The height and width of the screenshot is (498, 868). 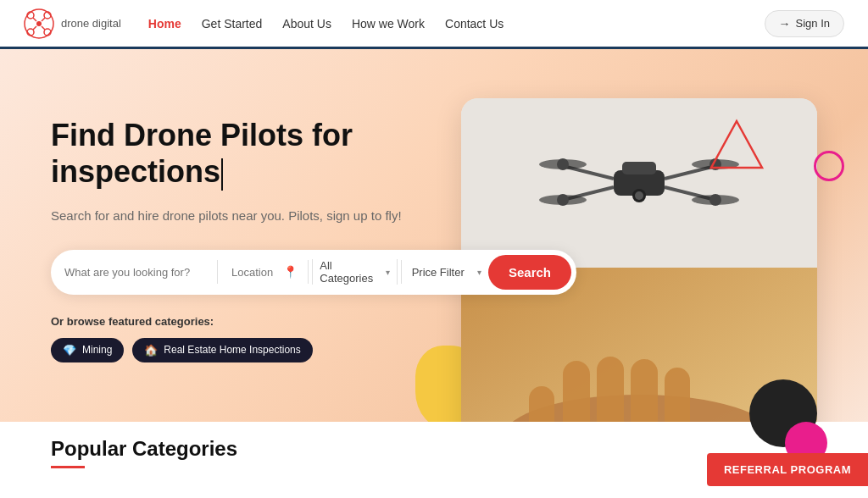 What do you see at coordinates (263, 154) in the screenshot?
I see `hero-title: Find Drone Pilots for inspections` at bounding box center [263, 154].